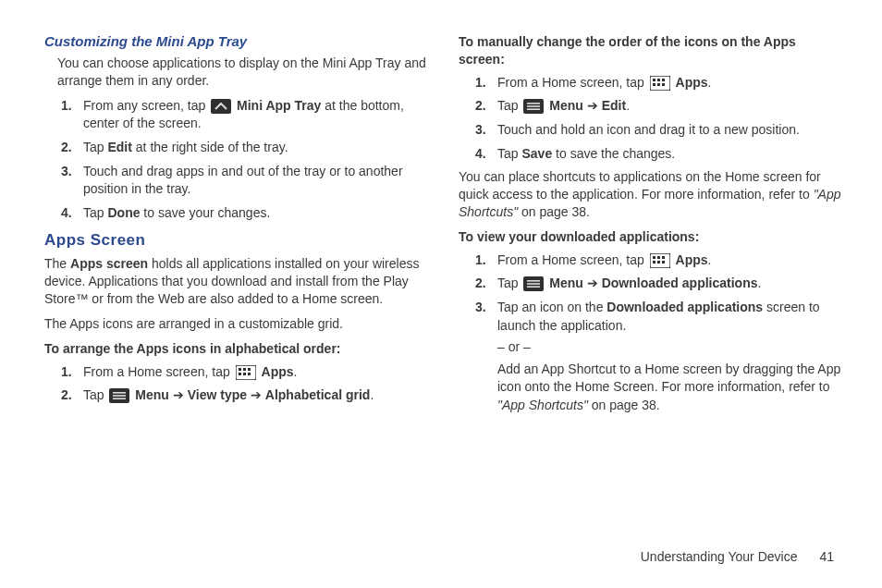 The width and height of the screenshot is (882, 588). What do you see at coordinates (671, 357) in the screenshot?
I see `step-body: Tap an icon on the Downloaded applicatio…` at bounding box center [671, 357].